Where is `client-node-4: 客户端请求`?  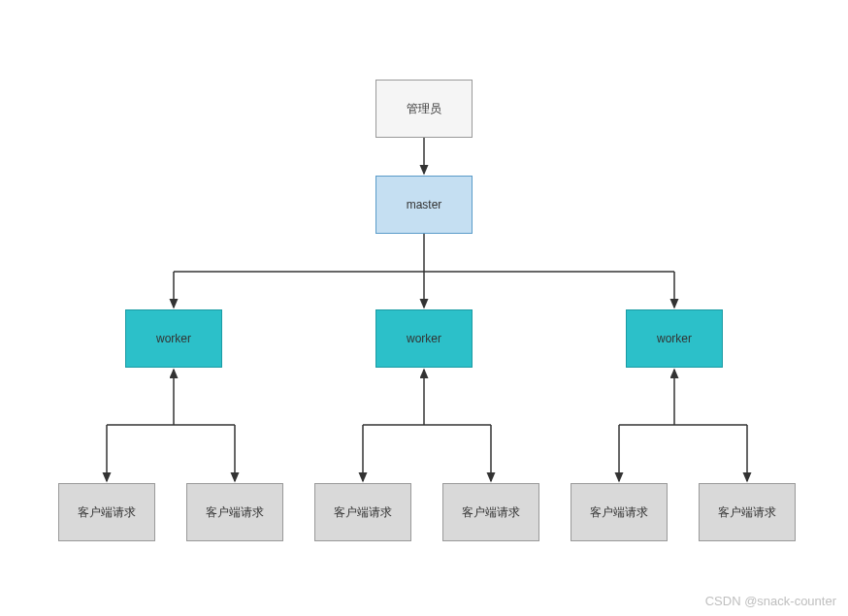
client-node-4: 客户端请求 is located at coordinates (491, 512).